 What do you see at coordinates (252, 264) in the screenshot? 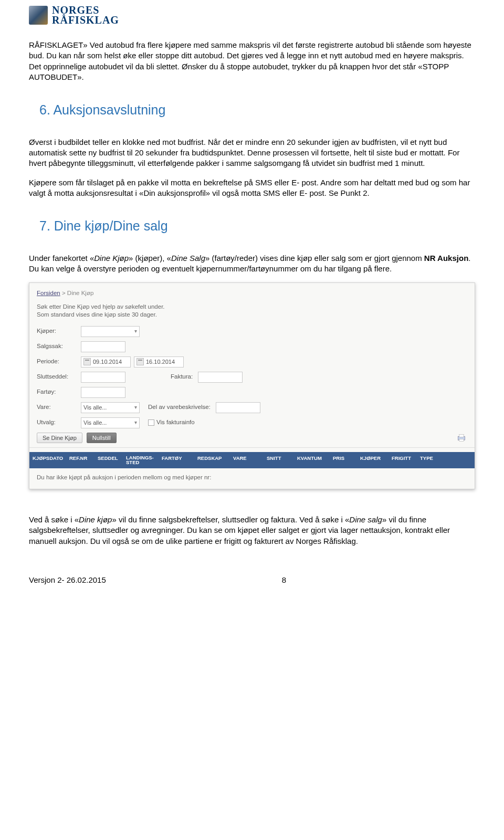
I see `paragraph-dinekjop-intro: Under fanekortet «Dine Kjøp» (kjøper), «…` at bounding box center [252, 264].